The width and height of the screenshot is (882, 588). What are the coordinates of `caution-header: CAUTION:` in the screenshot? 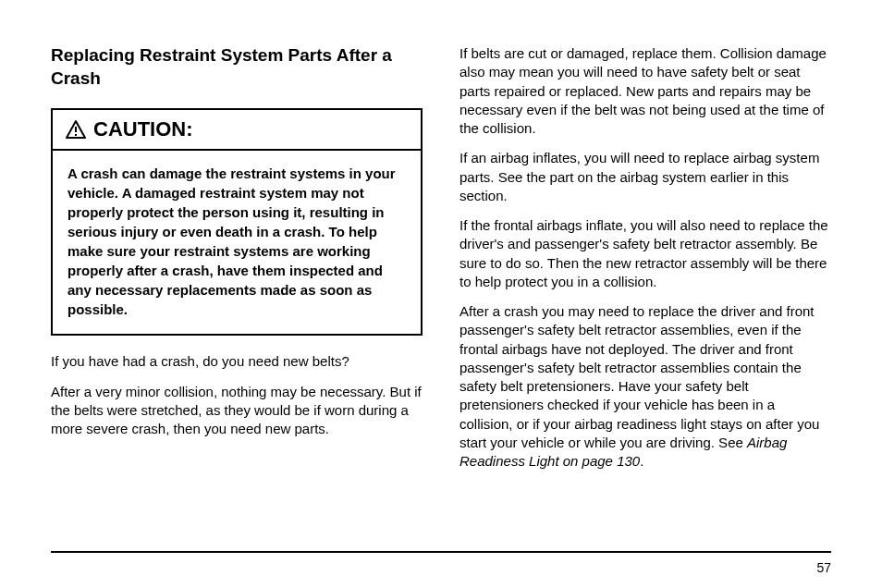 It's located at (237, 130).